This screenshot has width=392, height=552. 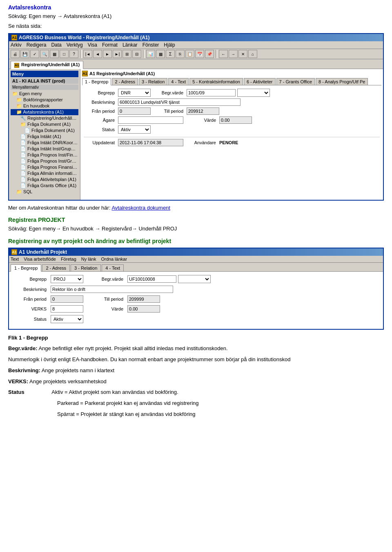 I want to click on tb-pin-btn: 📌, so click(x=209, y=54).